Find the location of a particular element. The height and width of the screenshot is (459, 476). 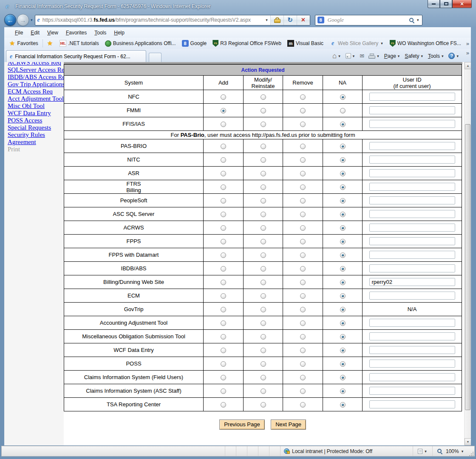

search-input is located at coordinates (367, 20).